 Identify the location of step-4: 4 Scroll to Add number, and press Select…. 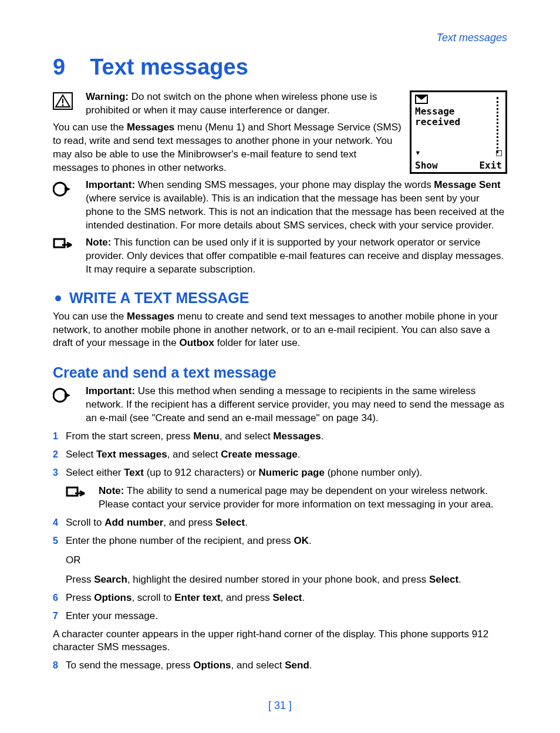
(280, 523).